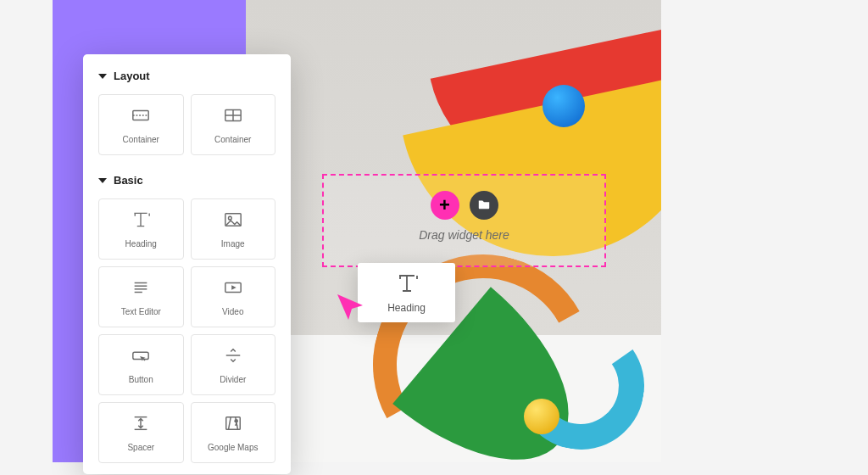 This screenshot has height=475, width=868. Describe the element at coordinates (407, 293) in the screenshot. I see `dragging-widget-ghost: Heading` at that location.